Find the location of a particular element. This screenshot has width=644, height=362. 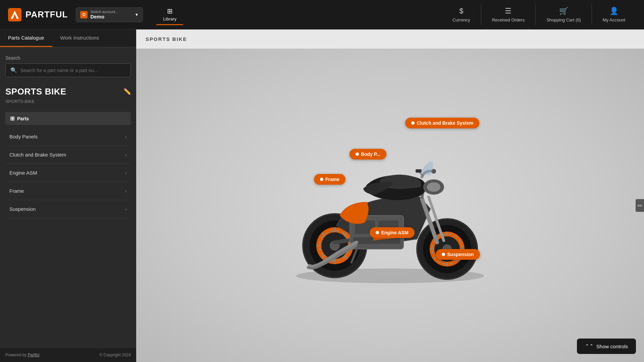

parts-item-label: Suspension is located at coordinates (22, 209).